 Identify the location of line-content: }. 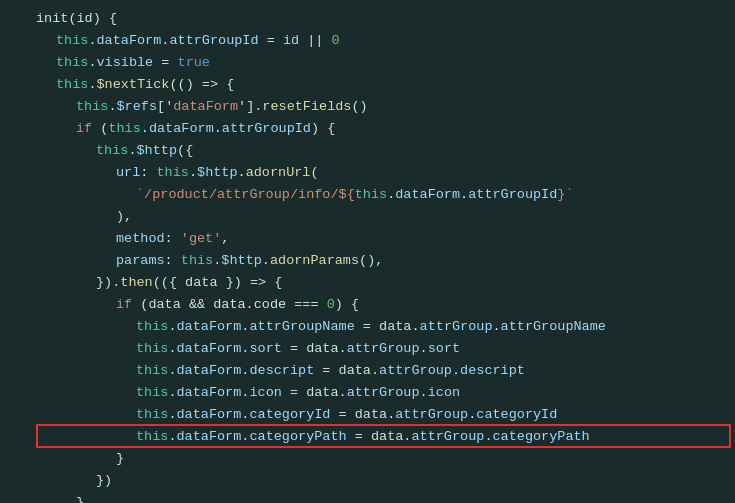
(380, 498).